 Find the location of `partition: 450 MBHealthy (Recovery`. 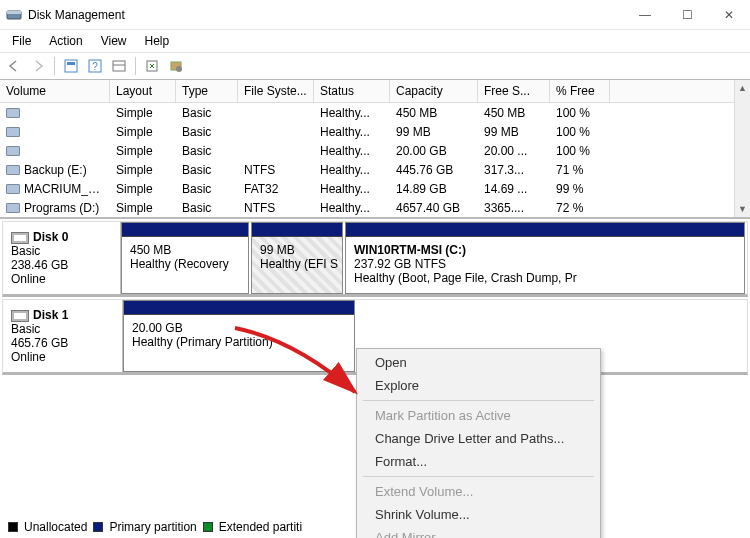

partition: 450 MBHealthy (Recovery is located at coordinates (185, 258).